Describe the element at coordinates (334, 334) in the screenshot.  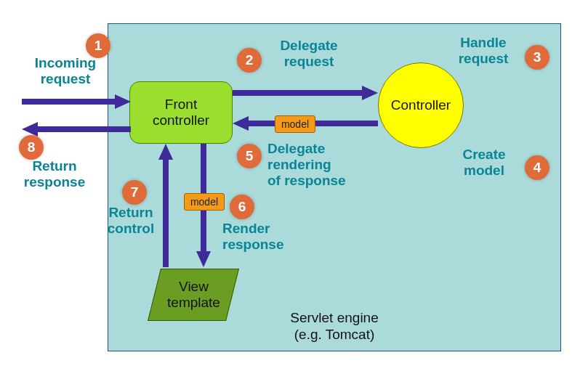
I see `engine-caption-line2: (e.g. Tomcat)` at that location.